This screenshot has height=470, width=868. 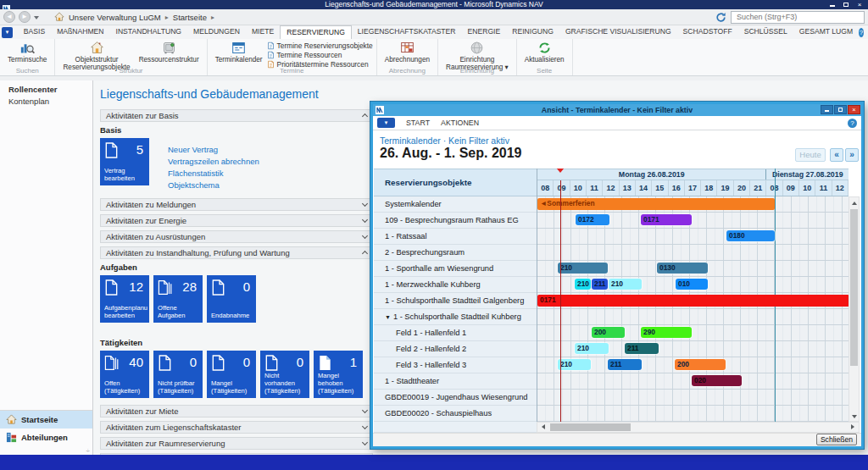 I want to click on ribbon-button-aktualisieren: Aktualisieren, so click(x=544, y=54).